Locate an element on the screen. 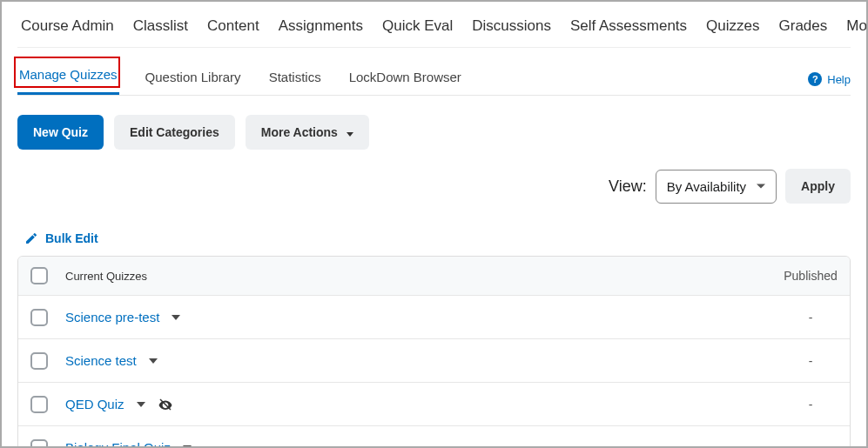 This screenshot has width=868, height=448. topnav-more: More is located at coordinates (857, 26).